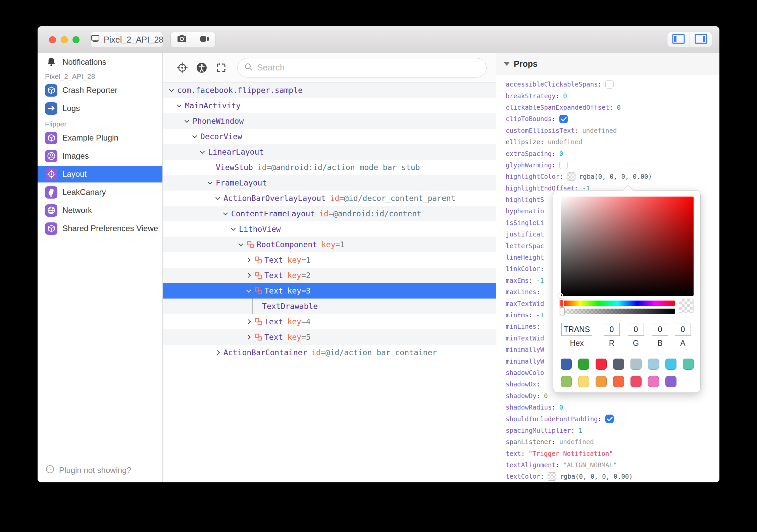 Image resolution: width=757 pixels, height=532 pixels. What do you see at coordinates (627, 246) in the screenshot?
I see `saturation-square` at bounding box center [627, 246].